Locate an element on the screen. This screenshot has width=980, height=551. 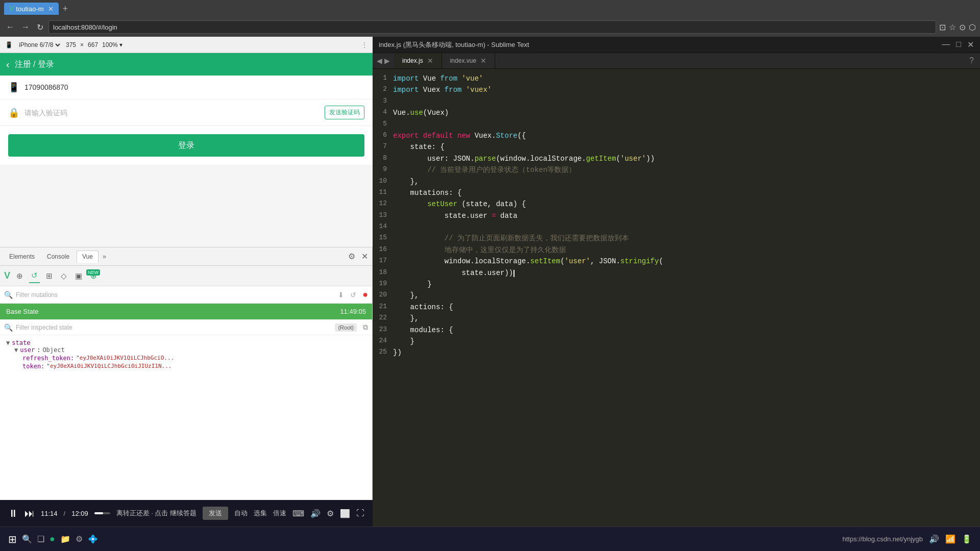
record-mutations-icon: ● is located at coordinates (365, 295).